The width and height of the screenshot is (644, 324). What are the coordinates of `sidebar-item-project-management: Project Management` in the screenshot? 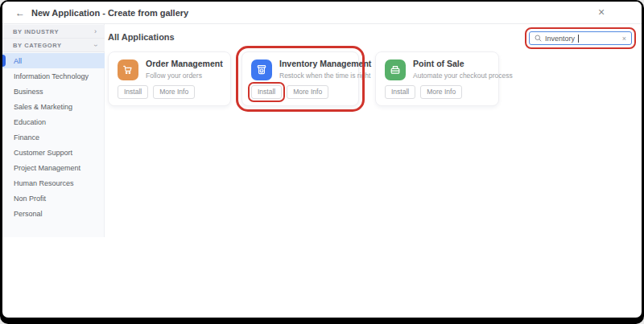 It's located at (53, 167).